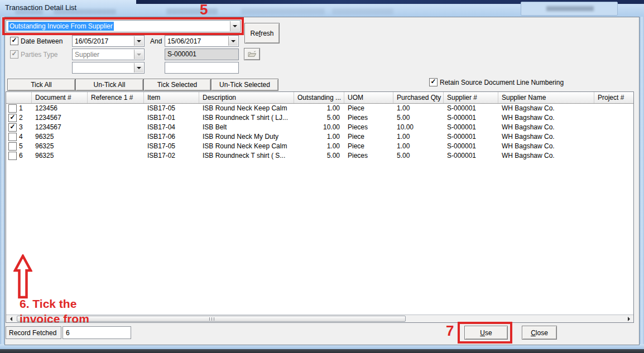  Describe the element at coordinates (23, 277) in the screenshot. I see `annotation-up-arrow-icon` at that location.